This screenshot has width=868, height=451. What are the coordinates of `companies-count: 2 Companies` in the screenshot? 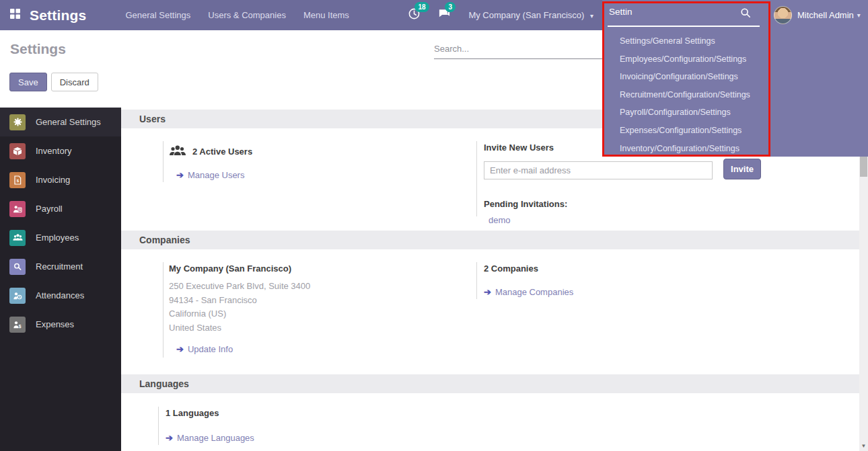 It's located at (628, 272).